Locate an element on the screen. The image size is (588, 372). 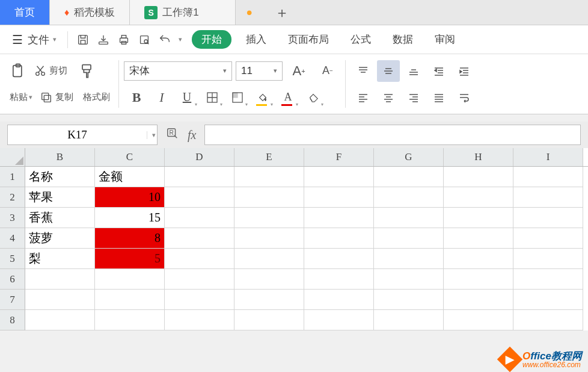
ribbon-tab-insert: 插入 is located at coordinates (256, 40).